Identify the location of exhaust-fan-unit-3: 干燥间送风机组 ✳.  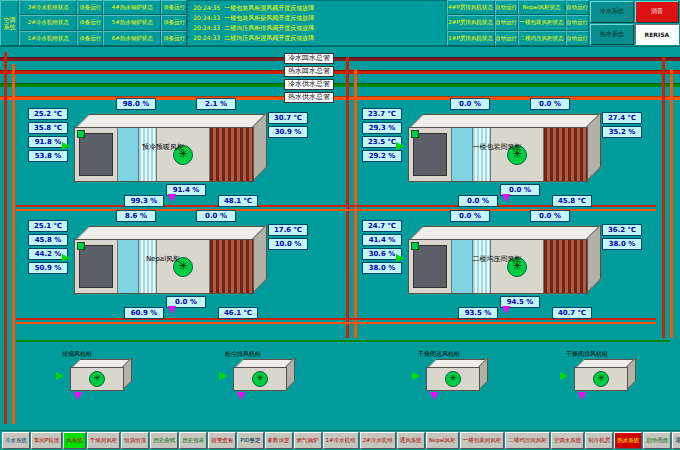
(453, 373).